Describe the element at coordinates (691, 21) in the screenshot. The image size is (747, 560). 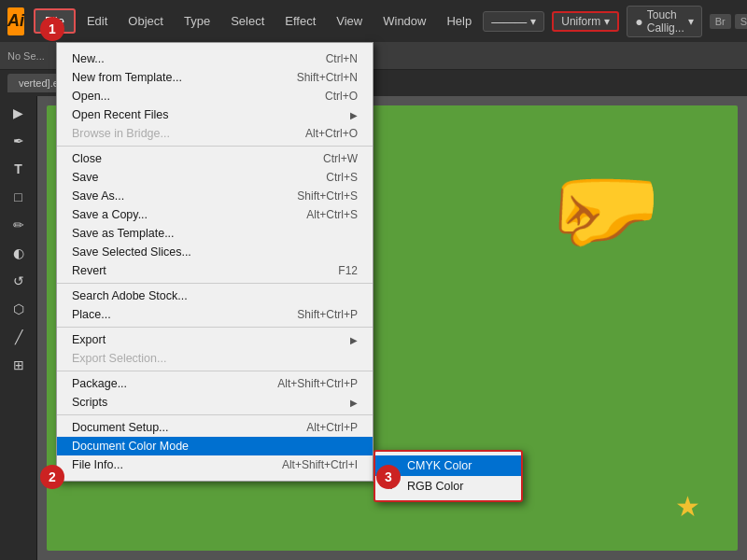
I see `touch-callig-chevron: ▾` at that location.